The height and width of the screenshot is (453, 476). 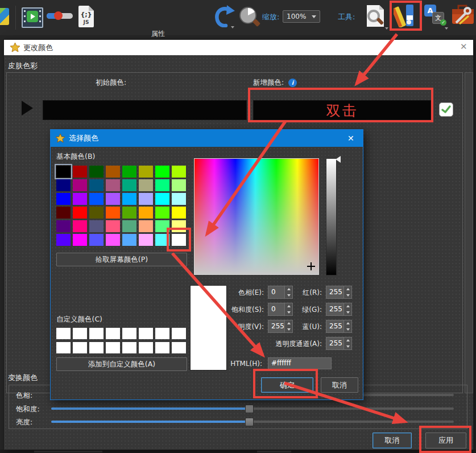 What do you see at coordinates (249, 422) in the screenshot?
I see `slider-handle` at bounding box center [249, 422].